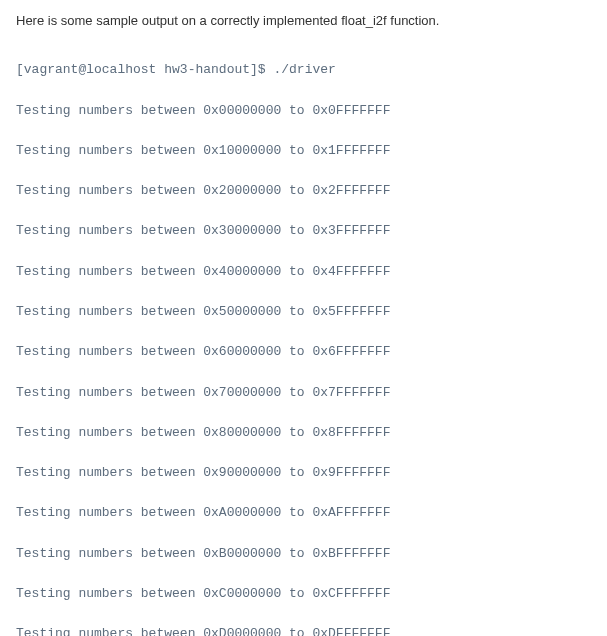 The image size is (607, 636). Describe the element at coordinates (304, 151) in the screenshot. I see `term-line: Testing numbers between 0x10000000 to 0x…` at that location.